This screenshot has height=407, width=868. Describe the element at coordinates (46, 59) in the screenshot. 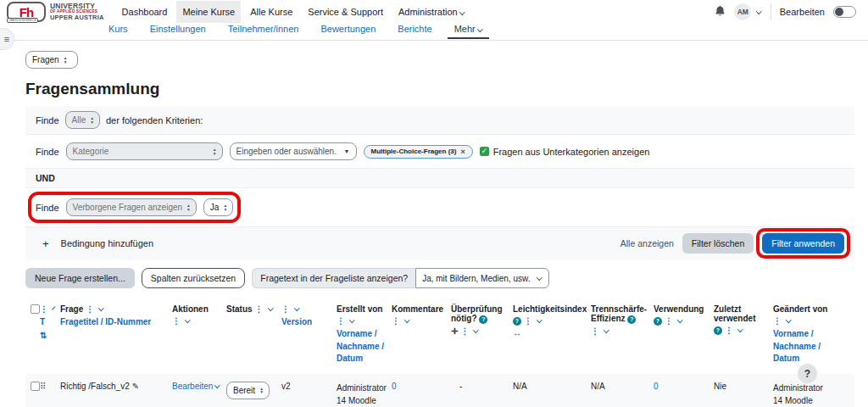

I see `section-select-value: Fragen` at that location.